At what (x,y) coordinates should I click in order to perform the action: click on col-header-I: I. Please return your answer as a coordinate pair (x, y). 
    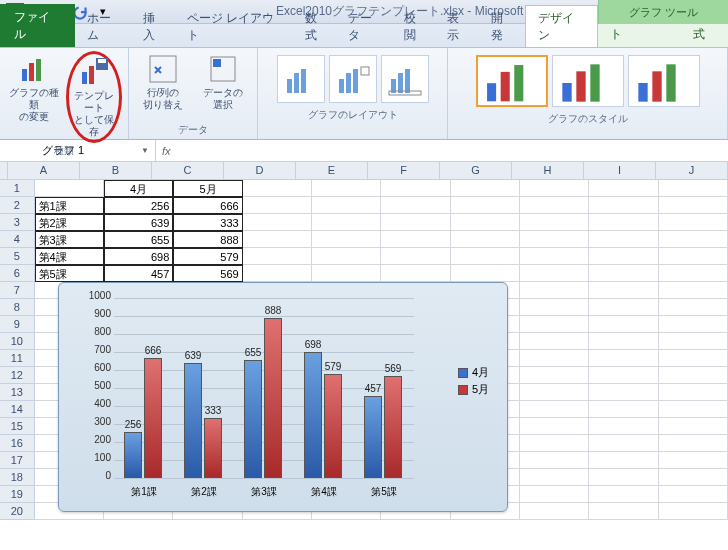
    Looking at the image, I should click on (620, 171).